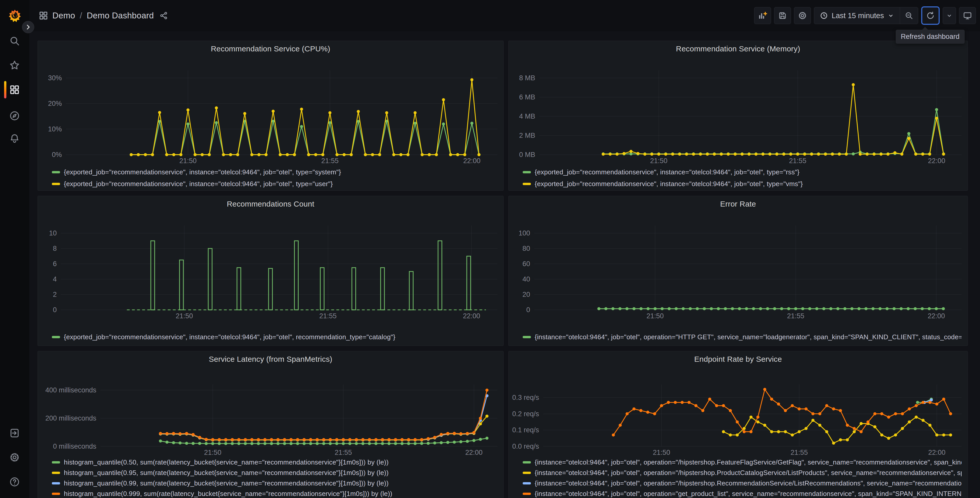 This screenshot has width=980, height=498. Describe the element at coordinates (43, 16) in the screenshot. I see `apps-grid-icon` at that location.